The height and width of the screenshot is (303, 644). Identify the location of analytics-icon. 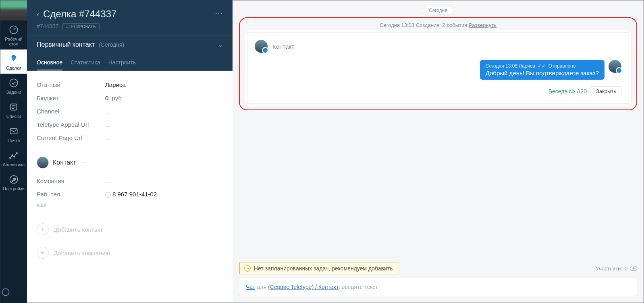
(14, 155).